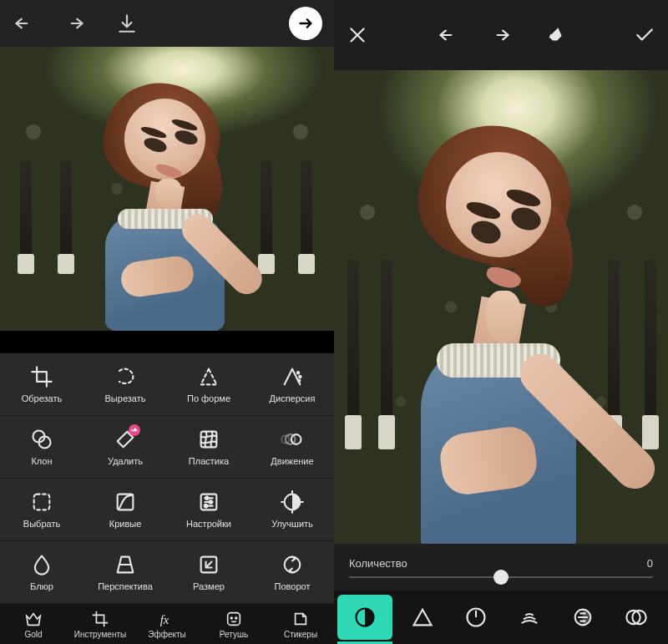 The image size is (668, 644). Describe the element at coordinates (125, 510) in the screenshot. I see `tool-curves: Кривые` at that location.